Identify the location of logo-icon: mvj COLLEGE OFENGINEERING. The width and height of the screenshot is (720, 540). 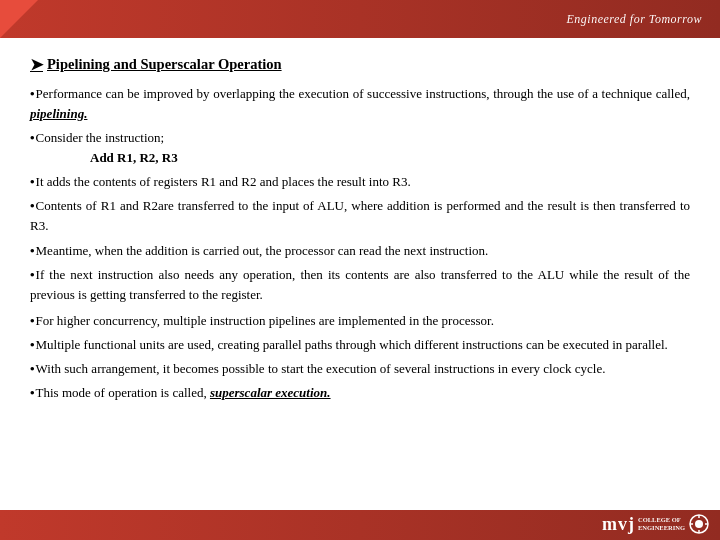
(656, 524).